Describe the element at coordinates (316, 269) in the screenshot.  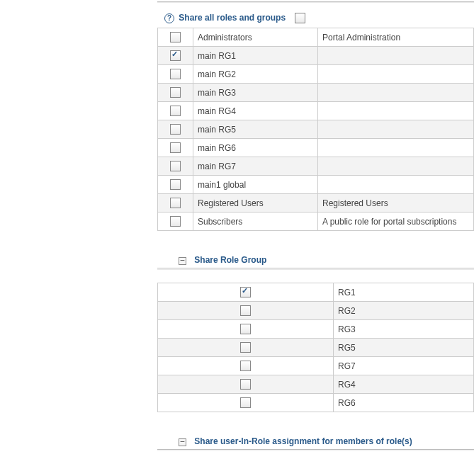
I see `role-group-underline` at that location.